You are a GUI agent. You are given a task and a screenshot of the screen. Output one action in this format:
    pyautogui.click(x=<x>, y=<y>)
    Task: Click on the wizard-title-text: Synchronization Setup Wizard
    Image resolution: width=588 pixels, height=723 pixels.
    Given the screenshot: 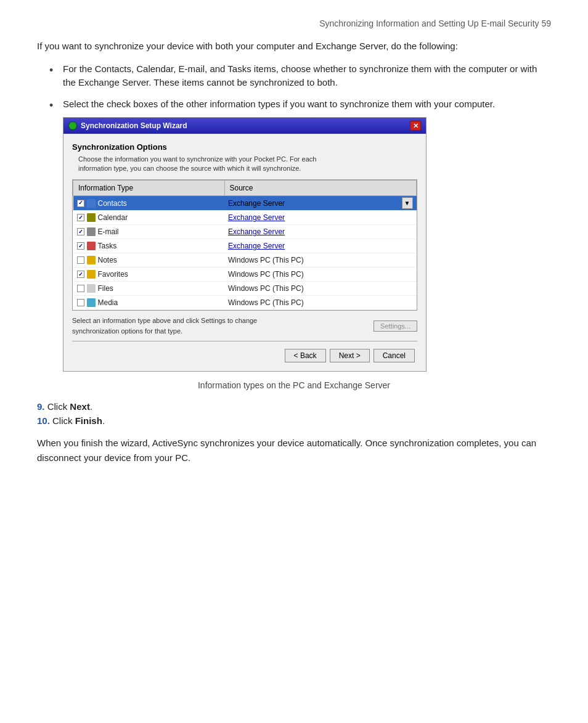 What is the action you would take?
    pyautogui.click(x=134, y=126)
    